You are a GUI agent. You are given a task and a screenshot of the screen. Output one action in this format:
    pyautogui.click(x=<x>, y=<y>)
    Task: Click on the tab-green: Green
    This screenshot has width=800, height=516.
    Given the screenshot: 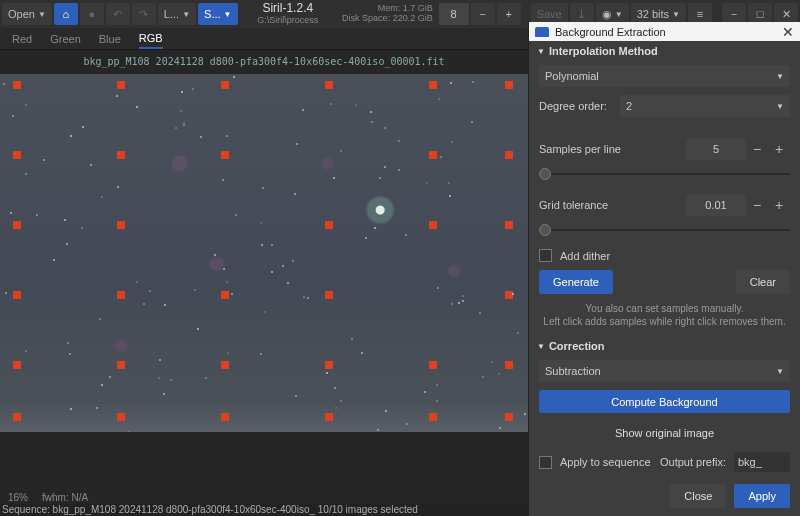 What is the action you would take?
    pyautogui.click(x=66, y=39)
    